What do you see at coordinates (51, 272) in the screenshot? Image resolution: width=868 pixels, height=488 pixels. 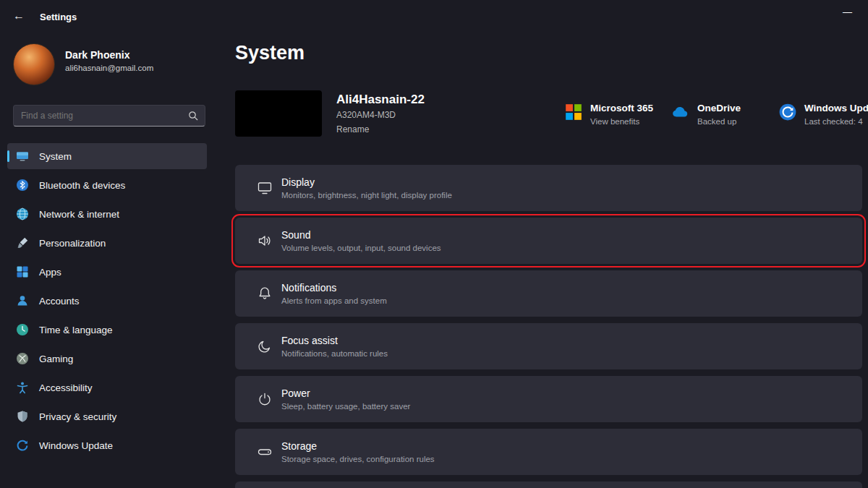 I see `sidebar-item-label: Apps` at bounding box center [51, 272].